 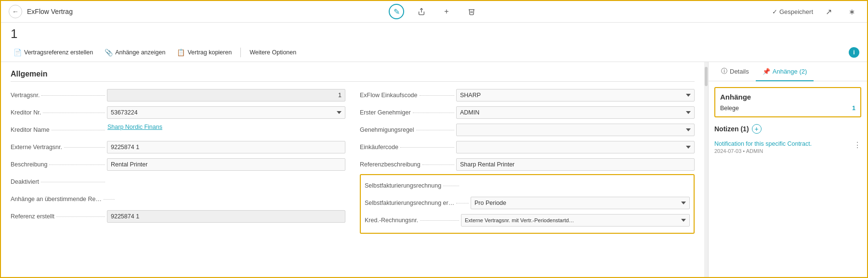 I want to click on vertragsnr-value: 1, so click(x=226, y=95).